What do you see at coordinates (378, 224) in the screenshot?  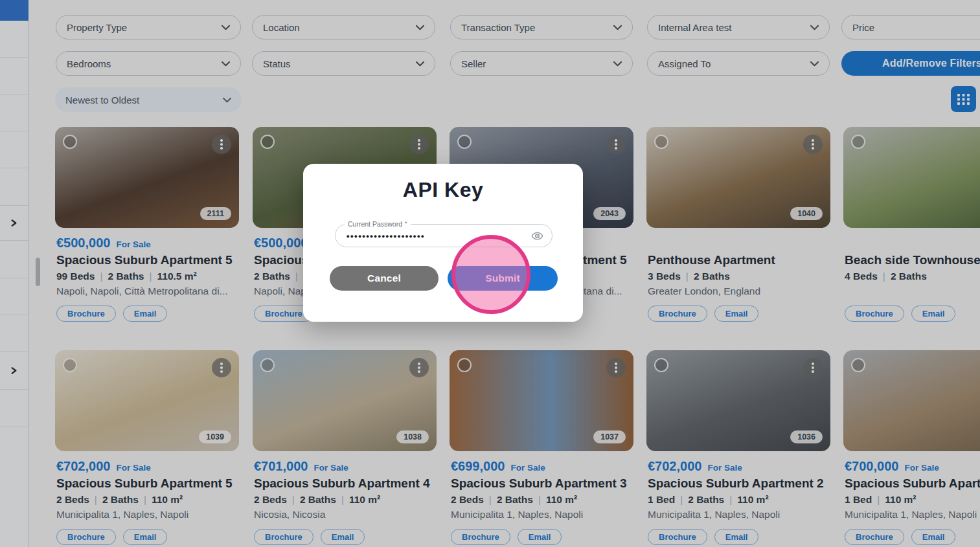 I see `field-label: Current Password*` at bounding box center [378, 224].